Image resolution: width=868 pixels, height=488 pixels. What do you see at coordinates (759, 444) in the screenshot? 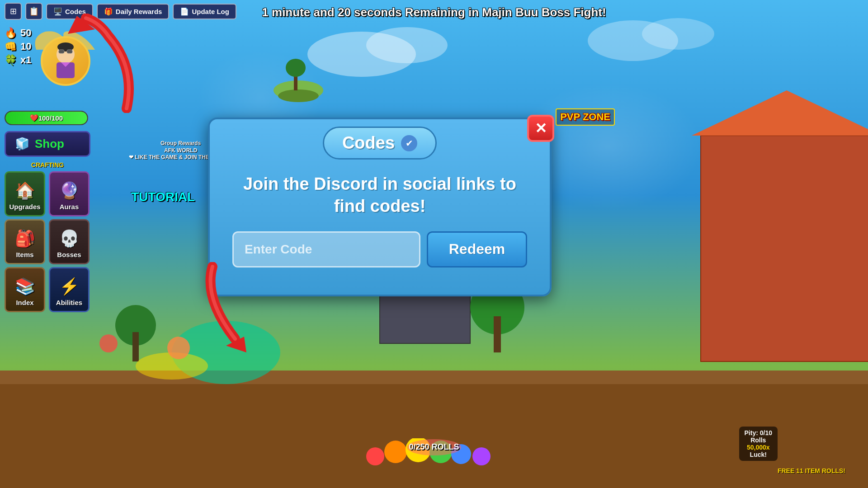
I see `pity-counter: Pity: 0/10 Rolls 50,000x Luck!` at bounding box center [759, 444].